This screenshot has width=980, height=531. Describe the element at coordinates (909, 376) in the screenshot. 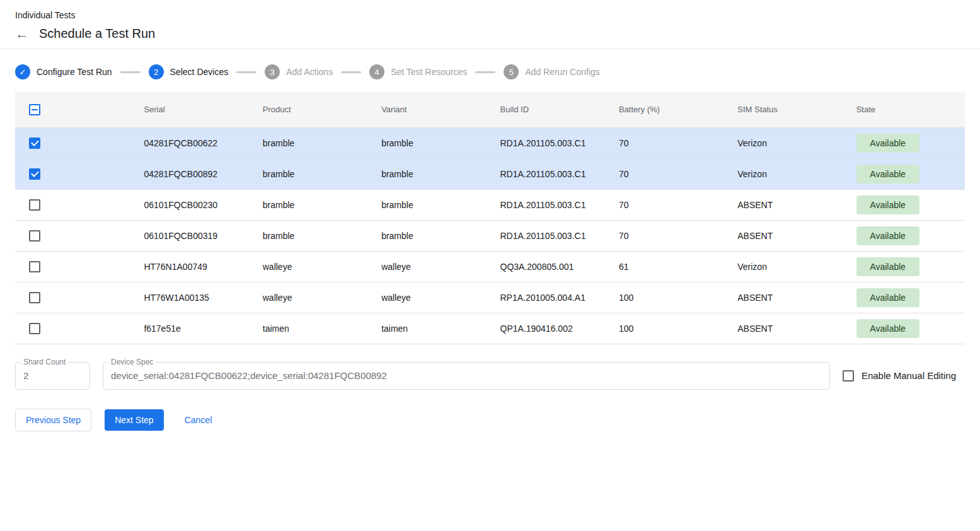

I see `enable-manual-editing-label: Enable Manual Editing` at that location.